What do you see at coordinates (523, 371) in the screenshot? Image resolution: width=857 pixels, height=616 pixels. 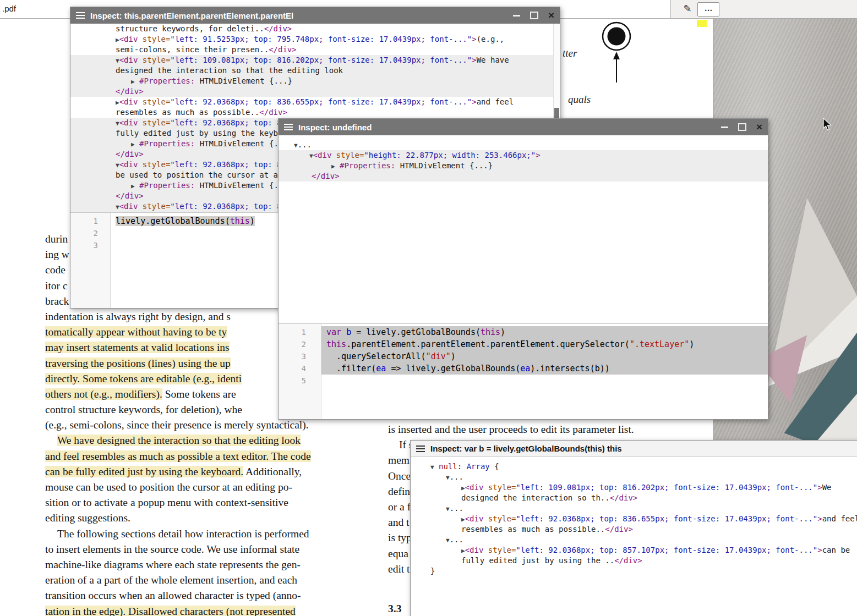 I see `code-editor: 12345 var b = lively.getGlobalBounds(thi…` at bounding box center [523, 371].